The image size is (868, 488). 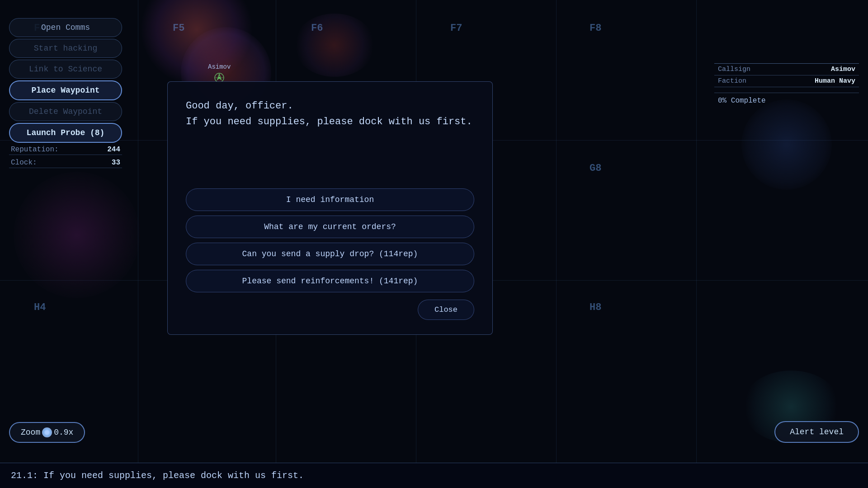 What do you see at coordinates (179, 28) in the screenshot?
I see `grid-label-f5: F5` at bounding box center [179, 28].